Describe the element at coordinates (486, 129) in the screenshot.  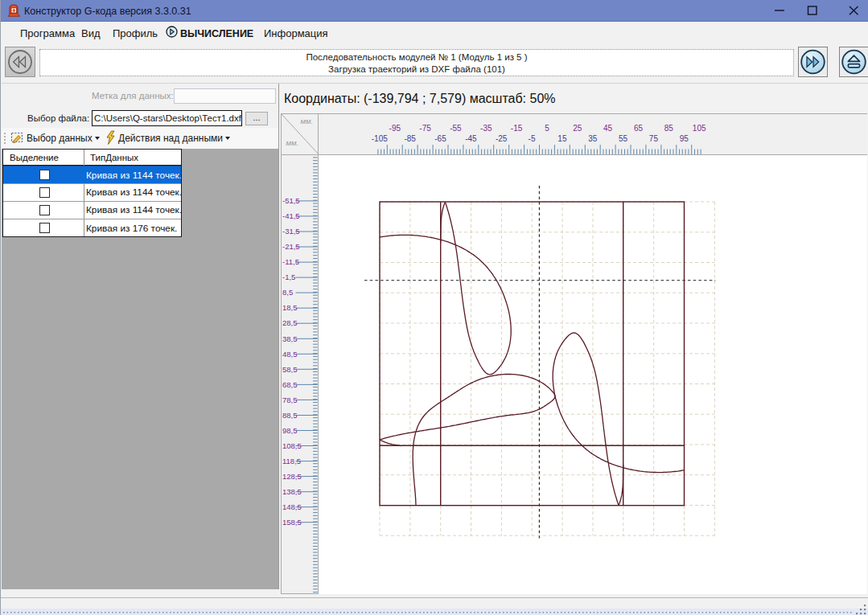
I see `svg-text: -35` at that location.